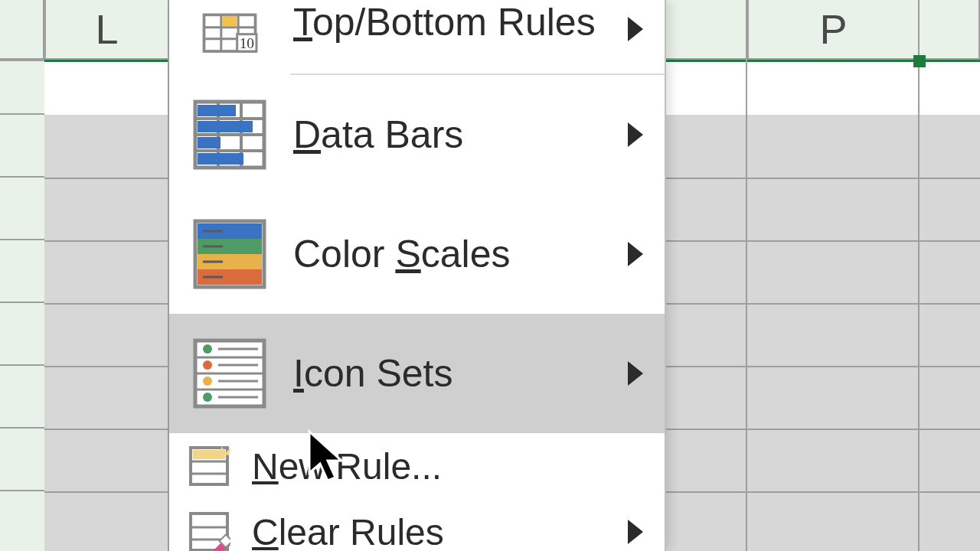 Image resolution: width=980 pixels, height=551 pixels. Describe the element at coordinates (416, 466) in the screenshot. I see `menu-item-new-rule: New Rule...` at that location.